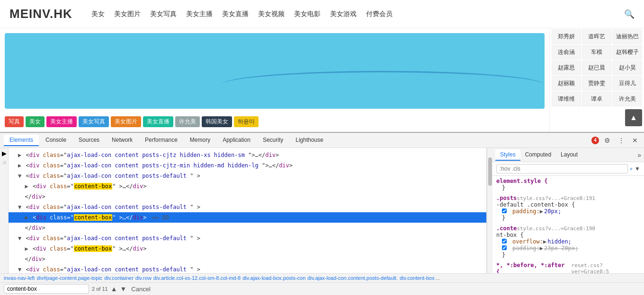  What do you see at coordinates (504, 211) in the screenshot?
I see `prop-checkbox` at bounding box center [504, 211].